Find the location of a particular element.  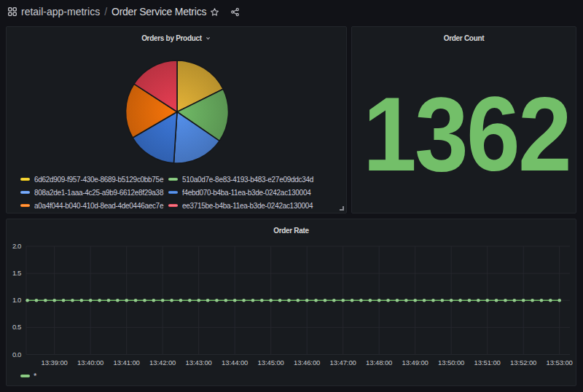

panel-title: Orders by Product is located at coordinates (172, 38).